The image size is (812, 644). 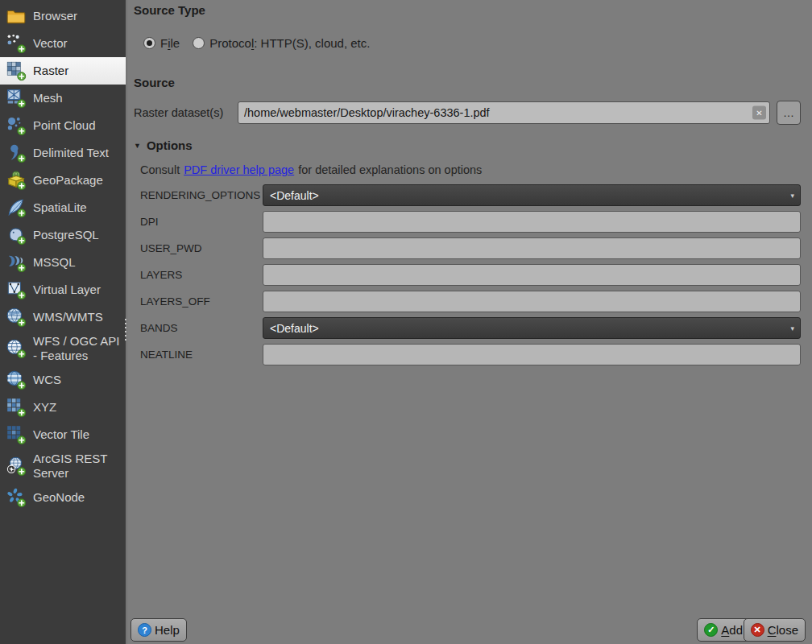 What do you see at coordinates (159, 630) in the screenshot?
I see `help-button: ? Help` at bounding box center [159, 630].